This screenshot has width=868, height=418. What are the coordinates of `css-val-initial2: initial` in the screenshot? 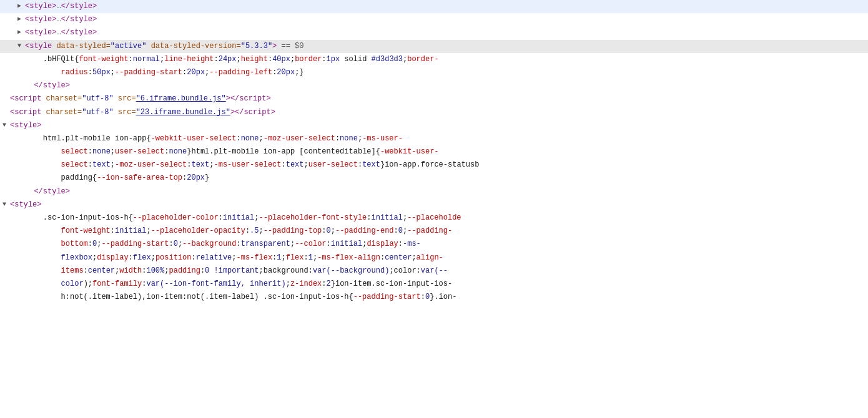 It's located at (387, 218).